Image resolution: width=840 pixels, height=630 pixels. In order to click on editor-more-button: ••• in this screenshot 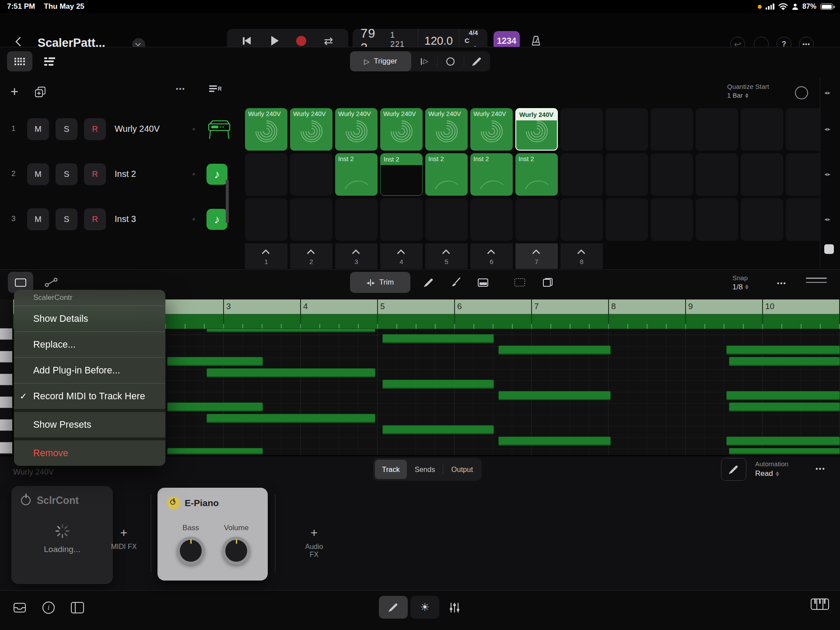, I will do `click(782, 283)`.